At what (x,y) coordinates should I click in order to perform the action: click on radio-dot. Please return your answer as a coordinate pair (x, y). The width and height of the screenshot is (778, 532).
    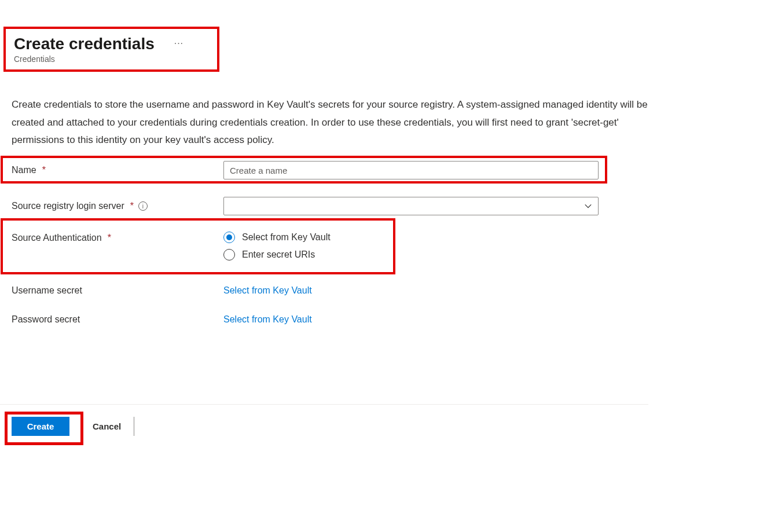
    Looking at the image, I should click on (229, 237).